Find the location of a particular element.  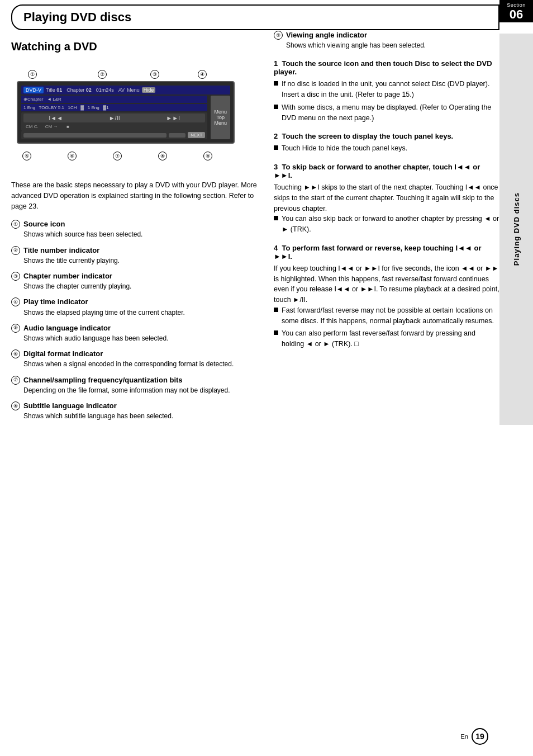

annot-5: ⑤ is located at coordinates (27, 156).